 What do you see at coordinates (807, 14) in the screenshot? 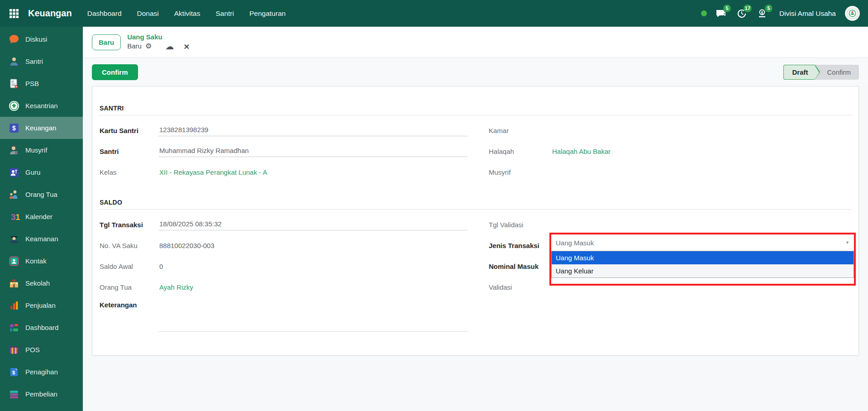
I see `company-switcher: Divisi Amal Usaha` at bounding box center [807, 14].